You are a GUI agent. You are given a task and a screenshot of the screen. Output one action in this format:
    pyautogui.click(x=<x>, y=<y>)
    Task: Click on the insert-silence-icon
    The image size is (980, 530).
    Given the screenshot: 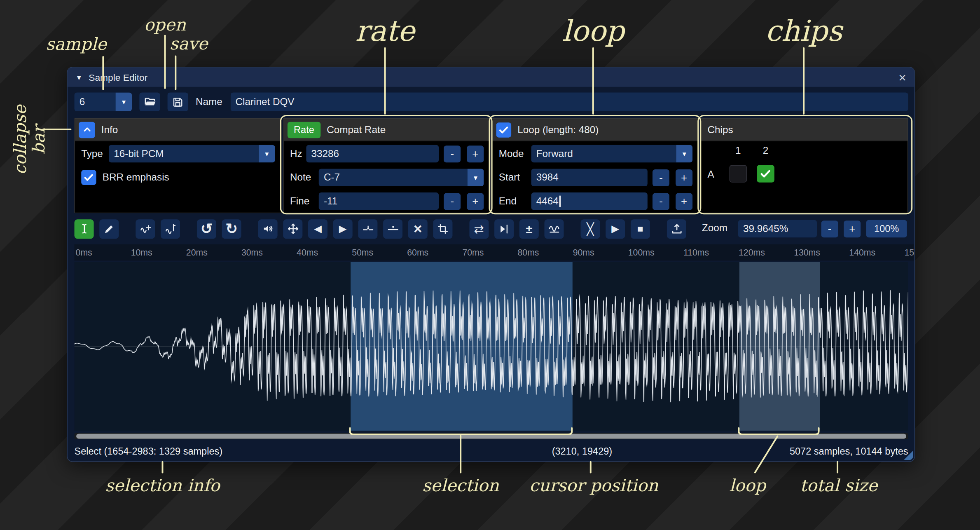 What is the action you would take?
    pyautogui.click(x=368, y=229)
    